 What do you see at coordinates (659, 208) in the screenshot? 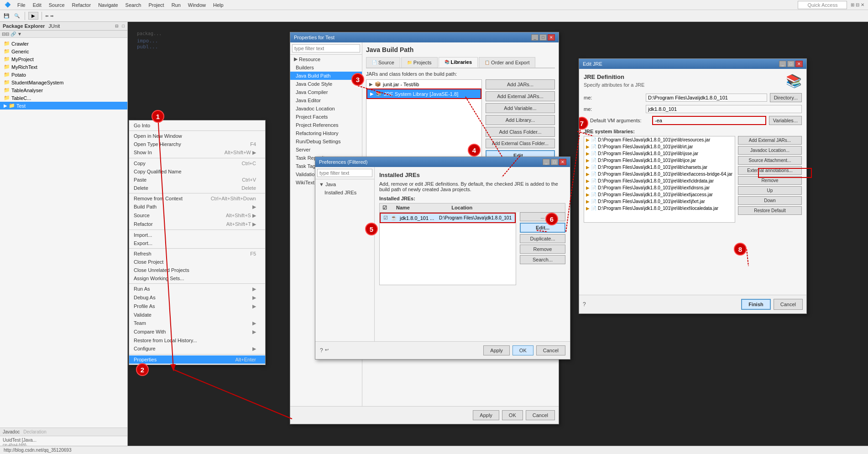
I see `sys-lib-localedata: ▶📄 D:\Program Files\Java\jdk1.8.0_101\jr…` at bounding box center [659, 208].